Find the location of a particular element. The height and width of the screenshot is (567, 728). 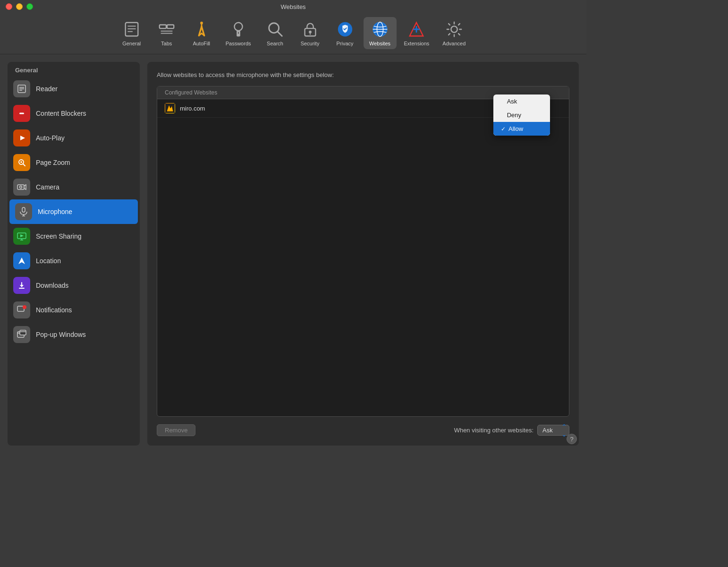

option-allow: ✓ Allow is located at coordinates (522, 129).